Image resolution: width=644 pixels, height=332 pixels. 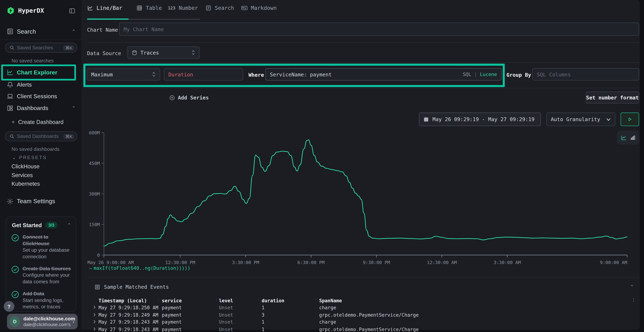 I want to click on sidebar-item-dashboards: Dashboards ⌃, so click(x=41, y=108).